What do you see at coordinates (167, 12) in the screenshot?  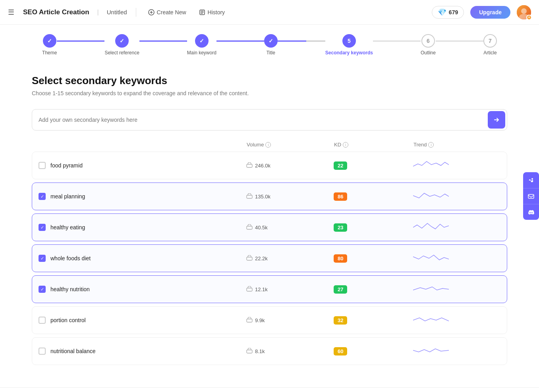 I see `create-new-button: Create New` at bounding box center [167, 12].